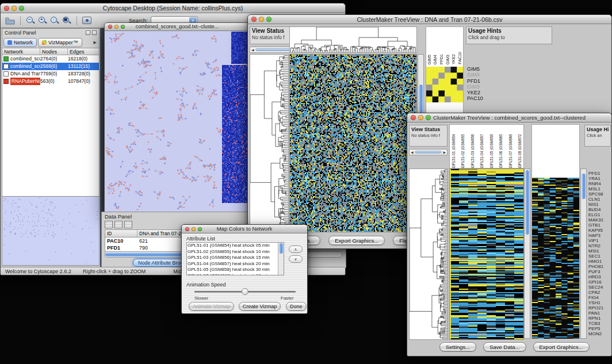 This screenshot has height=364, width=612. I want to click on gene-label: VIP1, so click(600, 240).